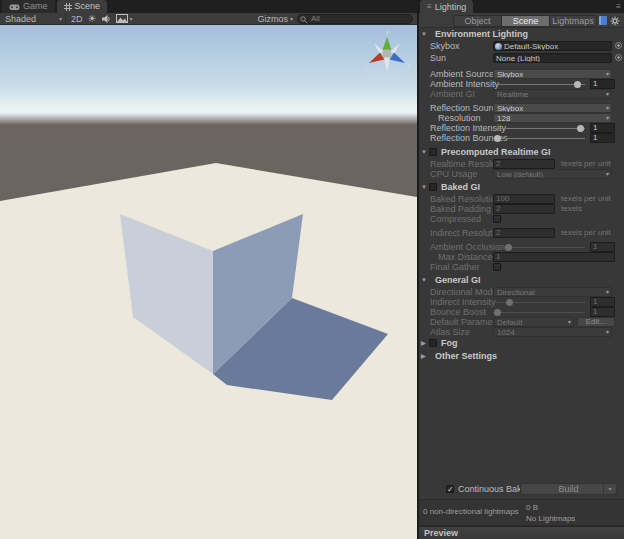 This screenshot has width=624, height=539. I want to click on final-gather-label: Final Gather, so click(455, 267).